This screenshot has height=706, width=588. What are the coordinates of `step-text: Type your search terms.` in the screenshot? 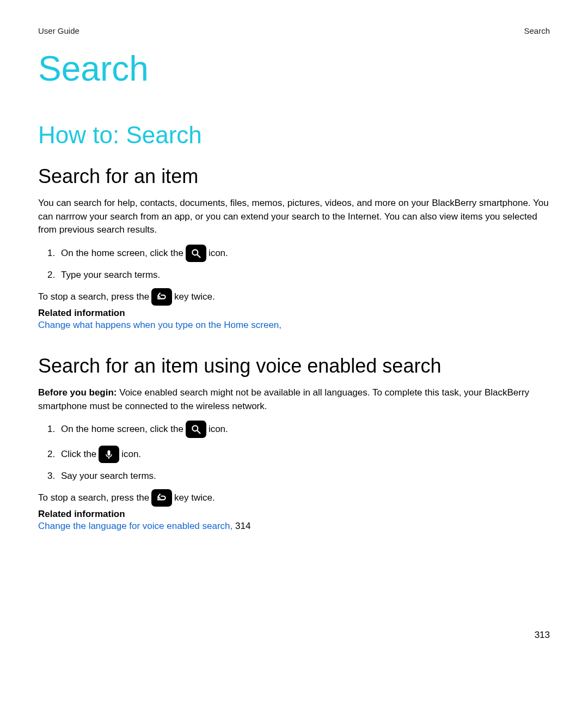 It's located at (111, 275).